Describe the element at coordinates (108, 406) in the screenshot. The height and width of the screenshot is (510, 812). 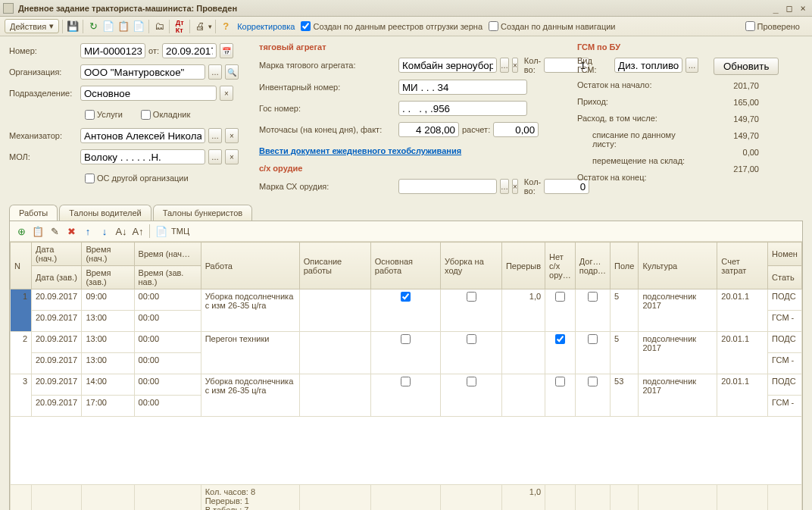
I see `cell-time-end: 17:00` at that location.